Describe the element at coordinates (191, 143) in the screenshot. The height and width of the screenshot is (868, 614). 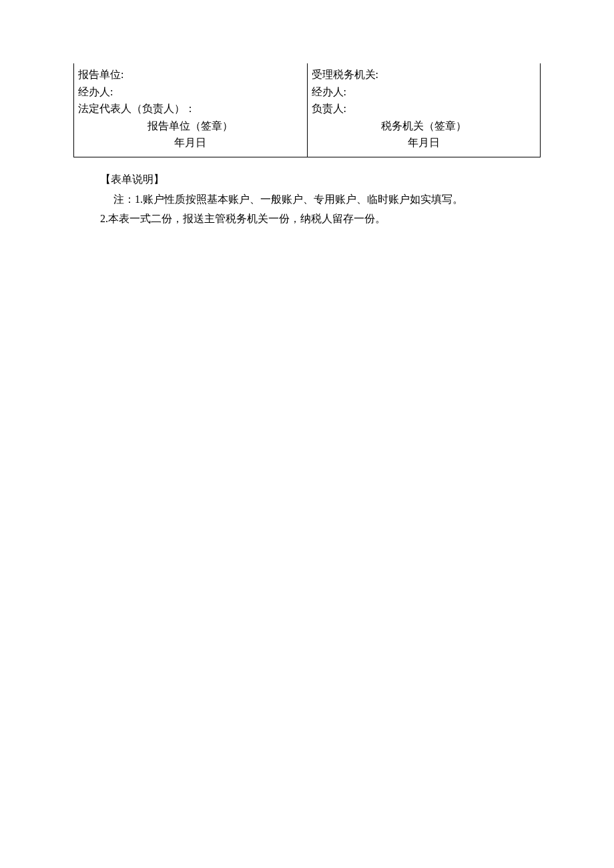
I see `report-date-line: 年月日` at that location.